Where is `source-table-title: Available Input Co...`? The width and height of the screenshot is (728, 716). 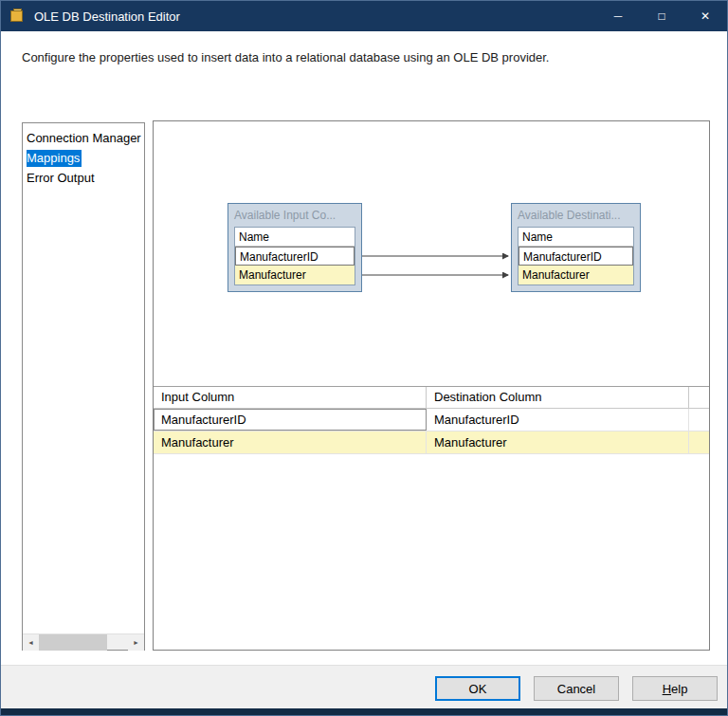
source-table-title: Available Input Co... is located at coordinates (295, 215).